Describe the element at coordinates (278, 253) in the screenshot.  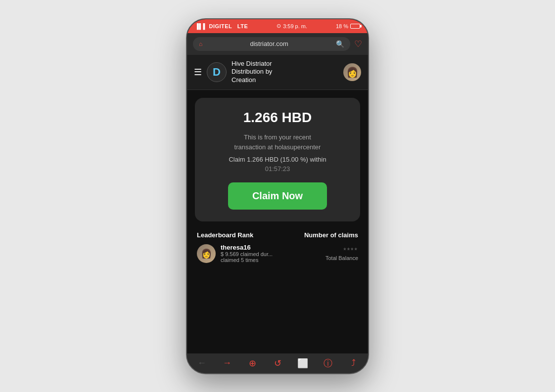
I see `leaderboard-row: 👩 theresa16 $ 9.569 claimed dur... claim…` at that location.